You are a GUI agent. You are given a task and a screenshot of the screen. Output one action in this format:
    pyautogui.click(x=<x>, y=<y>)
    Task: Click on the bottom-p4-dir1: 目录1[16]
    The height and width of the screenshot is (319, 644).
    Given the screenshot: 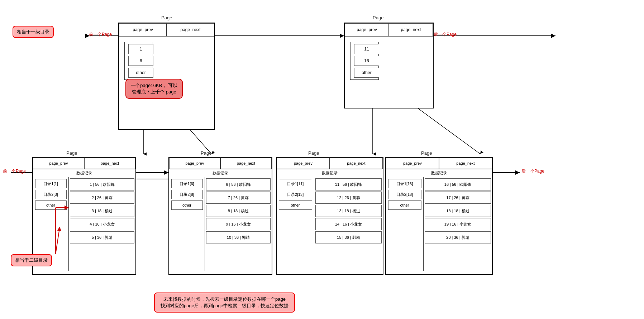 What is the action you would take?
    pyautogui.click(x=405, y=184)
    